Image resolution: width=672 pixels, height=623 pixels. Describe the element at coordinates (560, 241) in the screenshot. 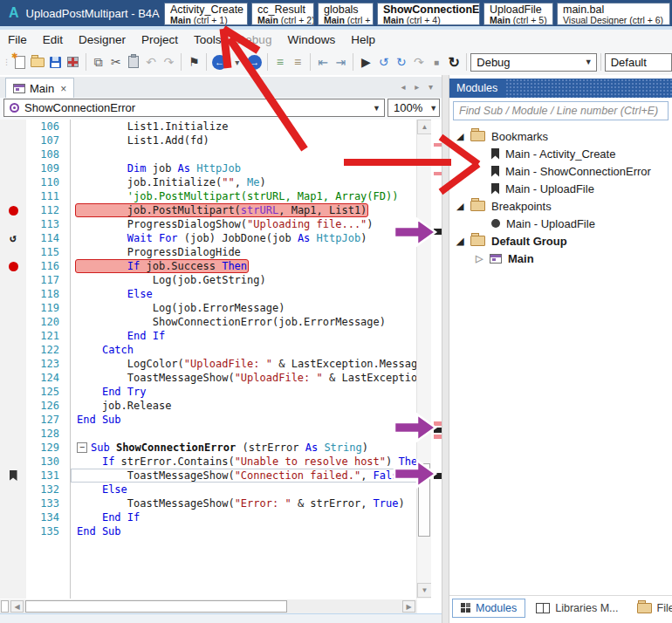

I see `tree-item-default-group: ◢Default Group` at that location.